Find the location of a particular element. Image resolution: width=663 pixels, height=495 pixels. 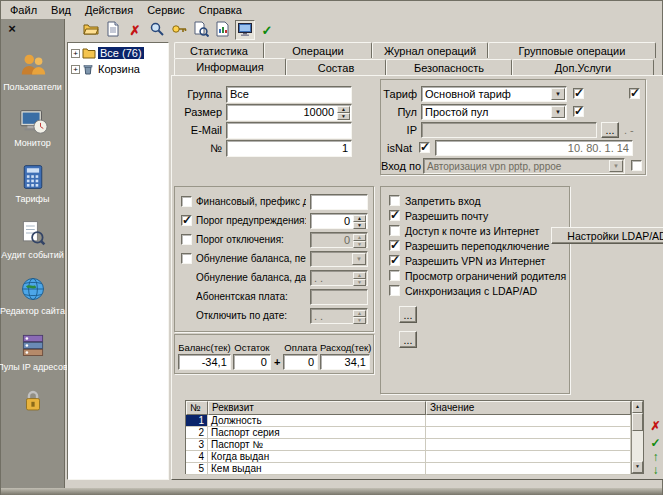

deny-login-checkbox is located at coordinates (394, 200).